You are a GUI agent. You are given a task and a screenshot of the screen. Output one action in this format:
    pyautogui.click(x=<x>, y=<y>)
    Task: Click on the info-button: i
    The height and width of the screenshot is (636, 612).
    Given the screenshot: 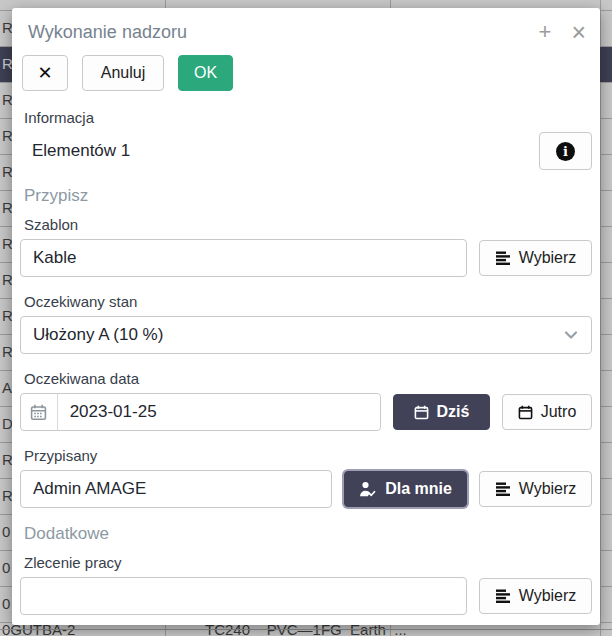 What is the action you would take?
    pyautogui.click(x=566, y=151)
    